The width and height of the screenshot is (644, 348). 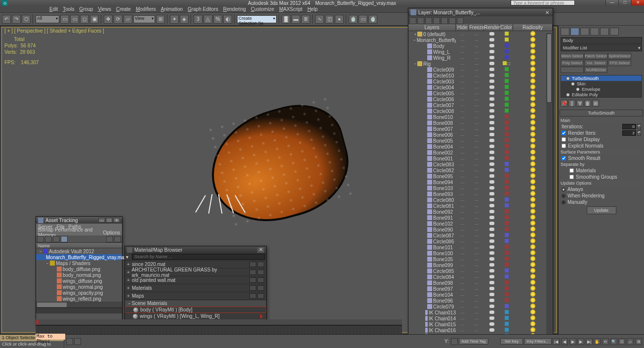 What do you see at coordinates (481, 164) in the screenshot?
I see `layer-row: Circle083——` at bounding box center [481, 164].